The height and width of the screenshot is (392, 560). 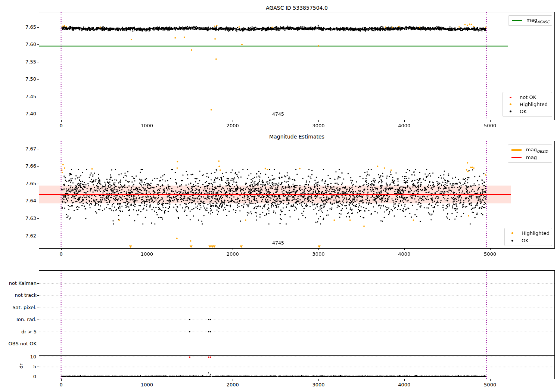 What do you see at coordinates (530, 21) in the screenshot?
I see `legend-mag-agasc: magAGASC` at bounding box center [530, 21].